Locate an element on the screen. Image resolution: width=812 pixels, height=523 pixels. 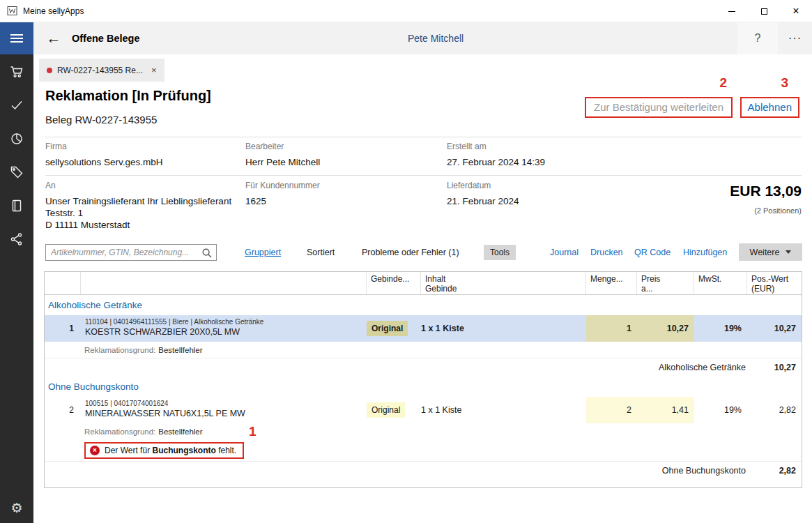
more-button: ··· is located at coordinates (795, 38).